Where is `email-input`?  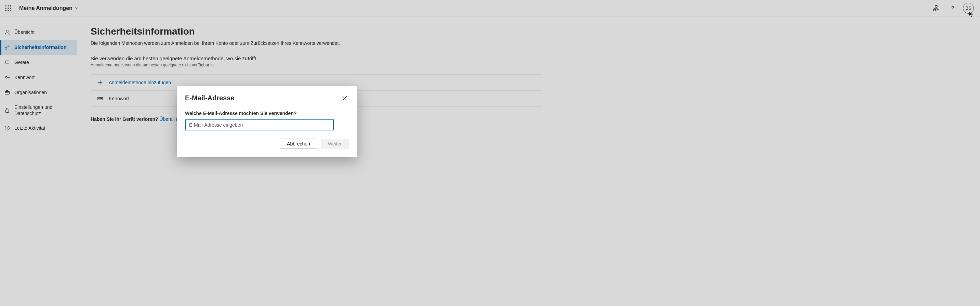 email-input is located at coordinates (259, 125).